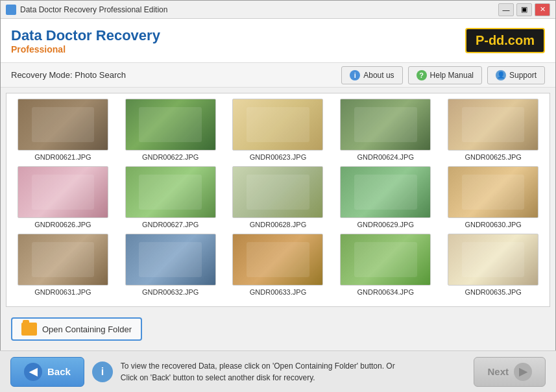  Describe the element at coordinates (493, 197) in the screenshot. I see `photo-item: GNDR00630.JPG` at that location.